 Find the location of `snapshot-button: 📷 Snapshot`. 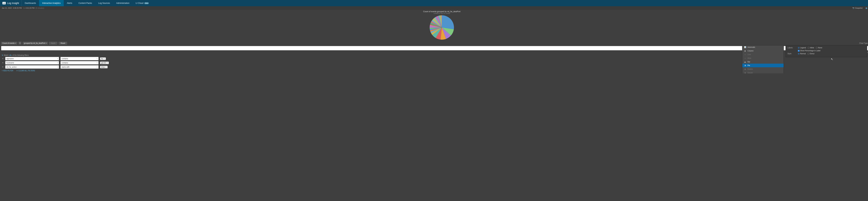

snapshot-button: 📷 Snapshot is located at coordinates (858, 8).